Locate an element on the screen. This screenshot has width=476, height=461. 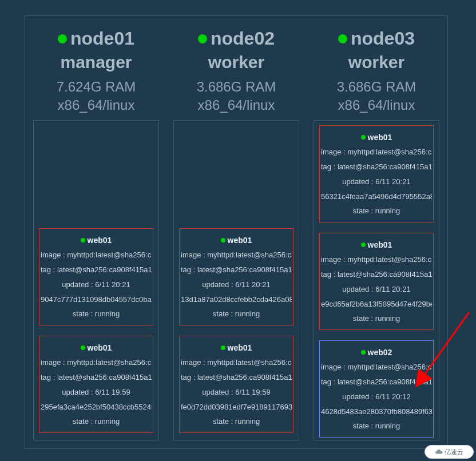
service-card: web02image : myhttpd:latest@sha256:catag… is located at coordinates (376, 389).